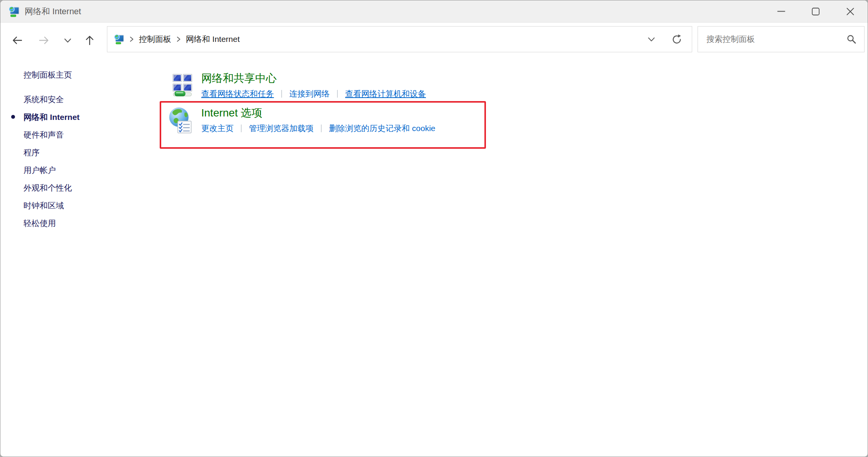 The height and width of the screenshot is (457, 868). I want to click on active-item-bullet, so click(13, 117).